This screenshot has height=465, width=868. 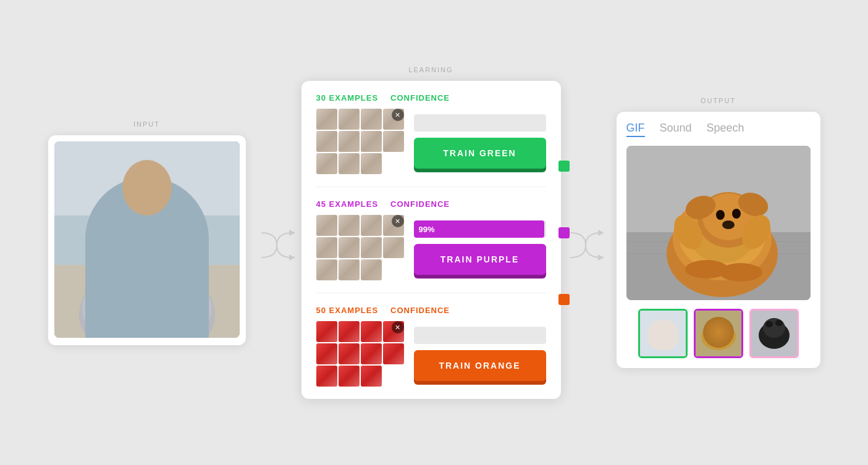 What do you see at coordinates (347, 204) in the screenshot?
I see `examples-count-purple: 45 EXAMPLES` at bounding box center [347, 204].